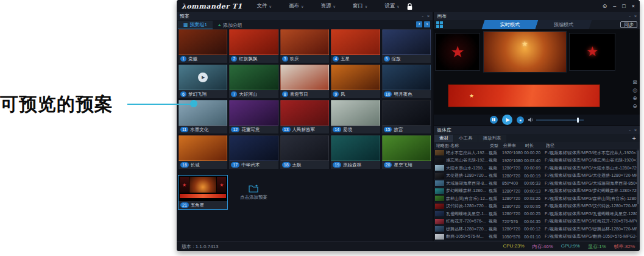 This screenshot has width=644, height=256. I want to click on column-resolution: 分辨率, so click(514, 146).